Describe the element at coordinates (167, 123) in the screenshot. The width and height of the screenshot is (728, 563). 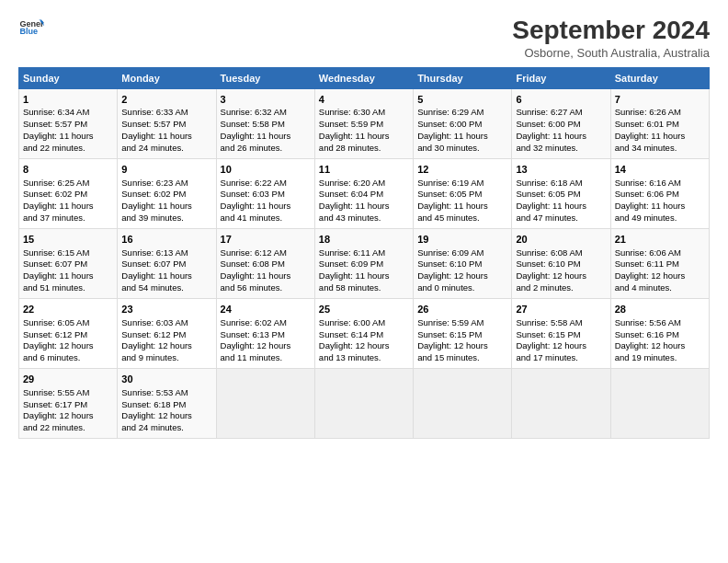
I see `calendar-cell: 2Sunrise: 6:33 AMSunset: 5:57 PMDaylight…` at that location.